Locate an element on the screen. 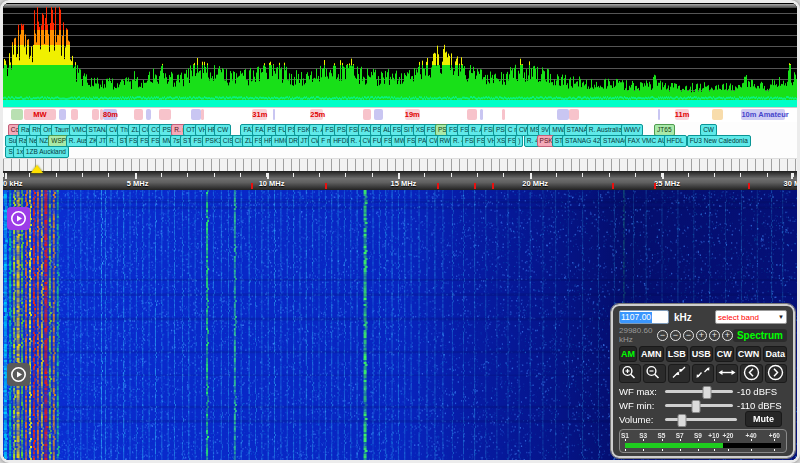 The width and height of the screenshot is (800, 463). dx-label: HFDL is located at coordinates (676, 141).